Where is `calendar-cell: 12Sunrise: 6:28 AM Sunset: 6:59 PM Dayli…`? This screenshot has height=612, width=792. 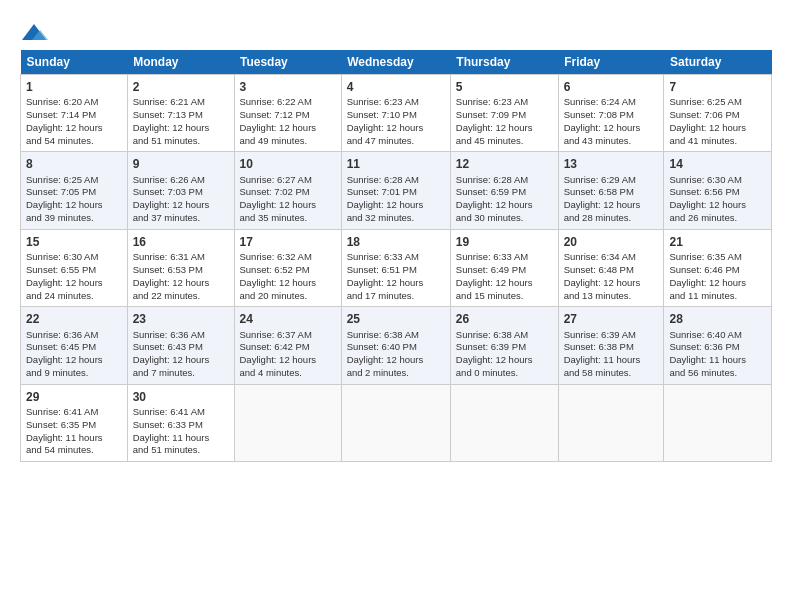 calendar-cell: 12Sunrise: 6:28 AM Sunset: 6:59 PM Dayli… is located at coordinates (504, 190).